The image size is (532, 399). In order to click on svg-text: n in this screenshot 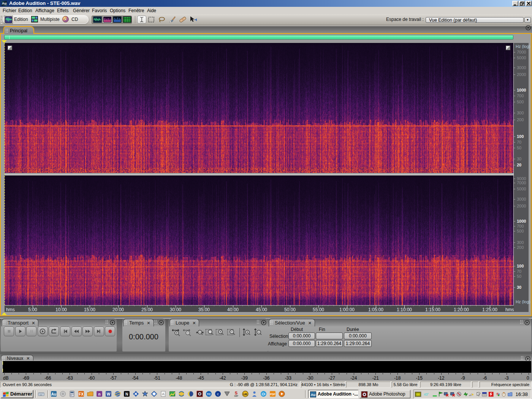, I will do `click(99, 394)`.